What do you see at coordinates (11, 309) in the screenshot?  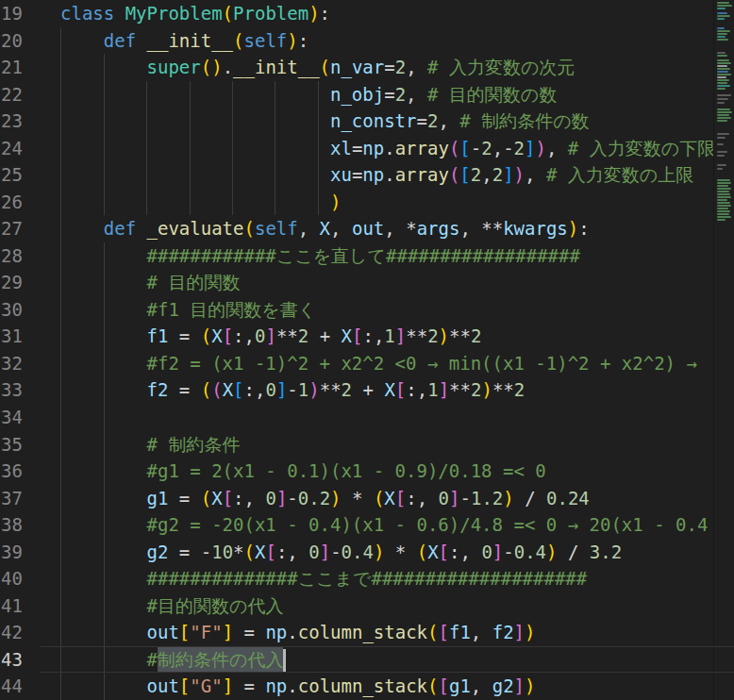 I see `line-number: 30` at bounding box center [11, 309].